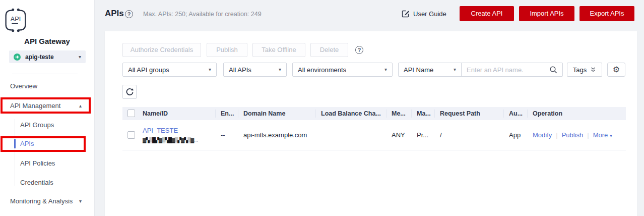 The image size is (644, 216). Describe the element at coordinates (470, 135) in the screenshot. I see `cell-request-path: /` at that location.